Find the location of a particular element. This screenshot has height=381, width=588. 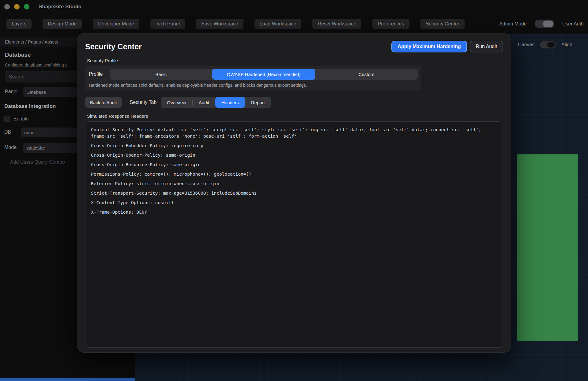

tab-headers: Headers is located at coordinates (230, 102).